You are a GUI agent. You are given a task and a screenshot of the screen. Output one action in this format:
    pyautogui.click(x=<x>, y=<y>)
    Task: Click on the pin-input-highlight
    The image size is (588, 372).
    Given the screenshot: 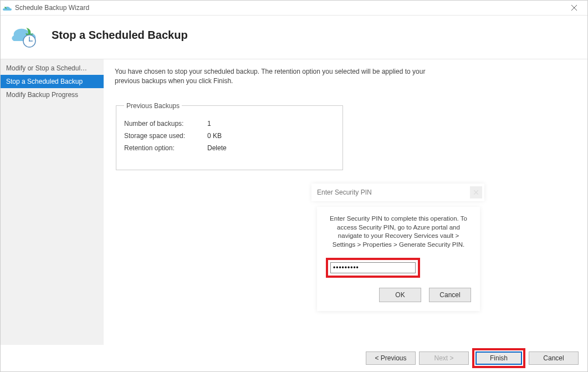 What is the action you would take?
    pyautogui.click(x=373, y=268)
    